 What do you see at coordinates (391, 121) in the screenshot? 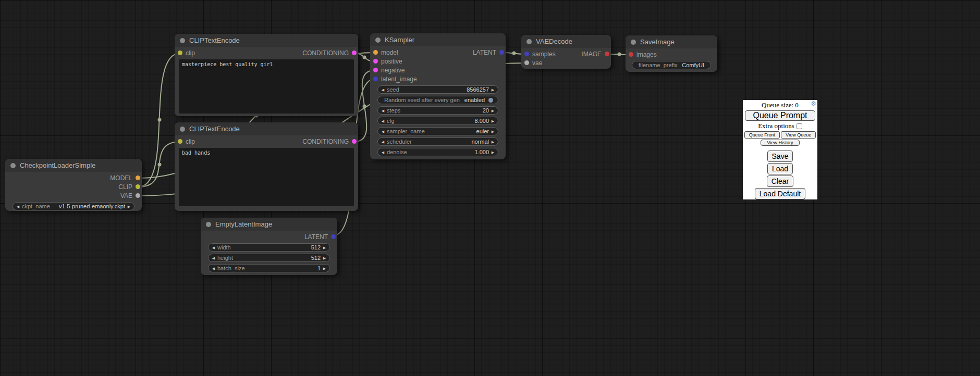
I see `widget-label: cfg` at bounding box center [391, 121].